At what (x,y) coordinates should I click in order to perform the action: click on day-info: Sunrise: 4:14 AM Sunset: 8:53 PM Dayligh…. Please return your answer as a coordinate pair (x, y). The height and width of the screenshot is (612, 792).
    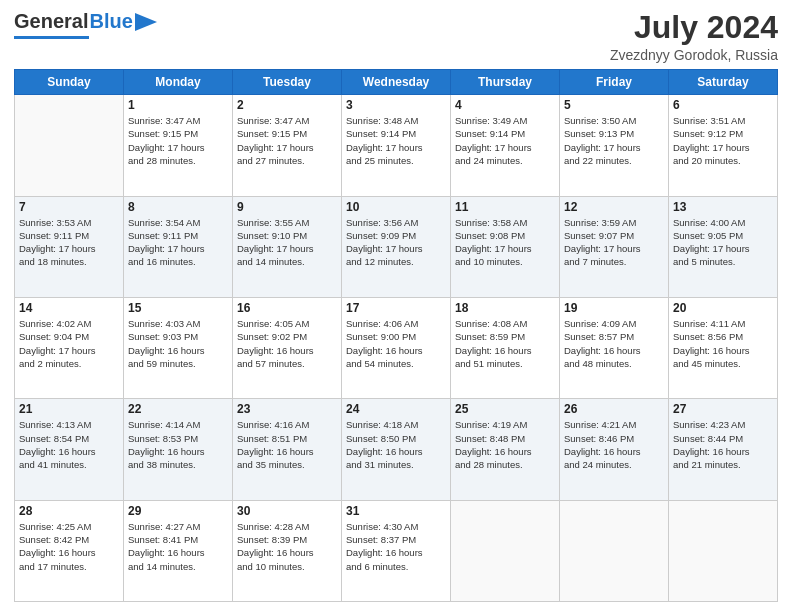
    Looking at the image, I should click on (178, 444).